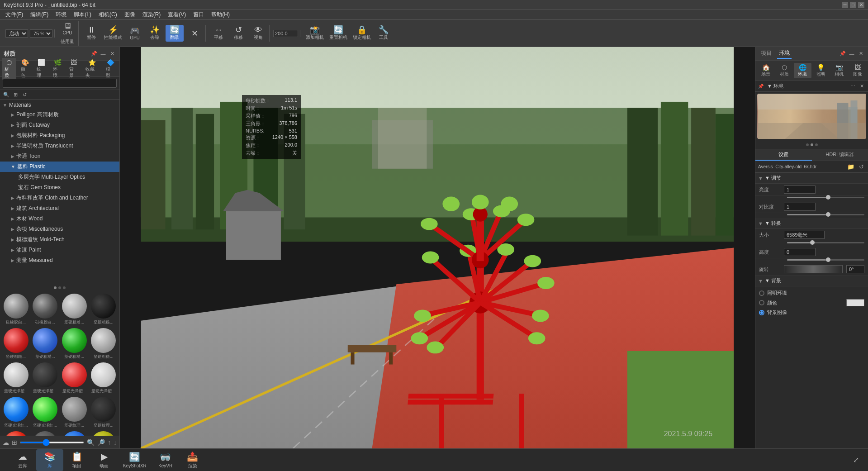 The image size is (868, 471). I want to click on tab-favorites: ⭐ 收藏夹, so click(92, 69).